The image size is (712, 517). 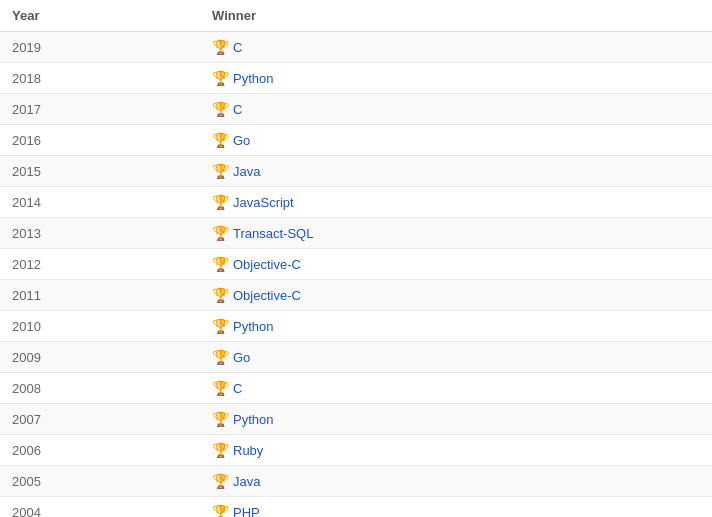 What do you see at coordinates (356, 264) in the screenshot?
I see `table-row: 2012🏆Objective-C` at bounding box center [356, 264].